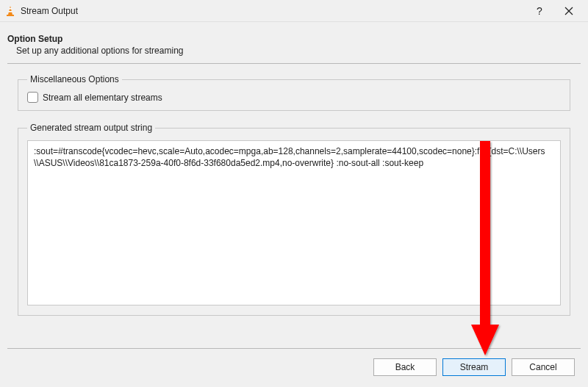 This screenshot has height=387, width=588. I want to click on close-button, so click(569, 11).